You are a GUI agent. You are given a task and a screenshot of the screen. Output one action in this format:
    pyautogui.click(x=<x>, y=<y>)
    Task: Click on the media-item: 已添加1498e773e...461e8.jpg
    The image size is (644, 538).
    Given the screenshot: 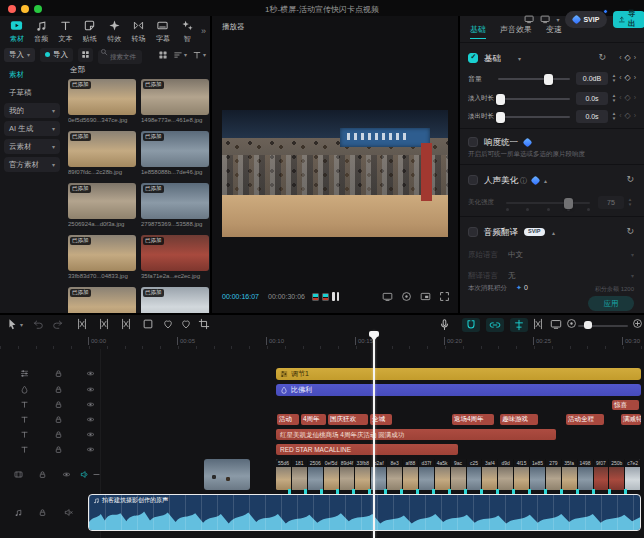 What is the action you would take?
    pyautogui.click(x=175, y=101)
    